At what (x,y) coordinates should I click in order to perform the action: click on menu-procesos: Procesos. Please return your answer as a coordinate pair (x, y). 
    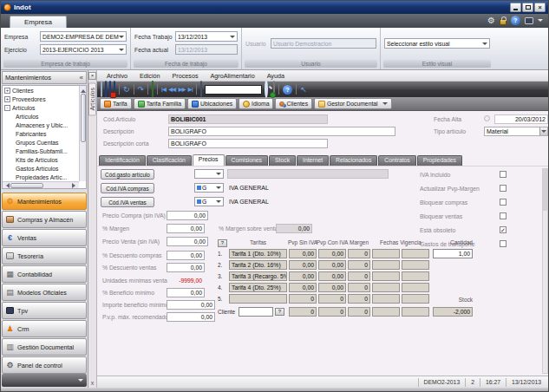
    Looking at the image, I should click on (186, 76).